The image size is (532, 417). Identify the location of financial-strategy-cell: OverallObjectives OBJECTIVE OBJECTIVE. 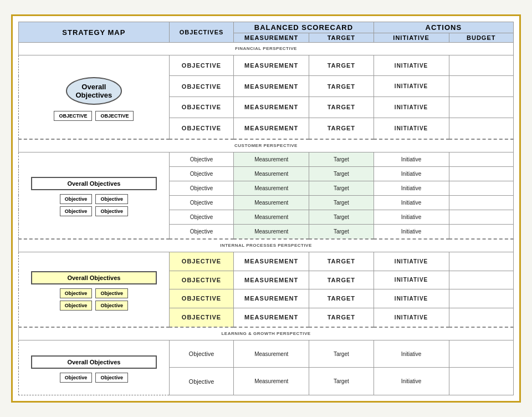
(94, 97).